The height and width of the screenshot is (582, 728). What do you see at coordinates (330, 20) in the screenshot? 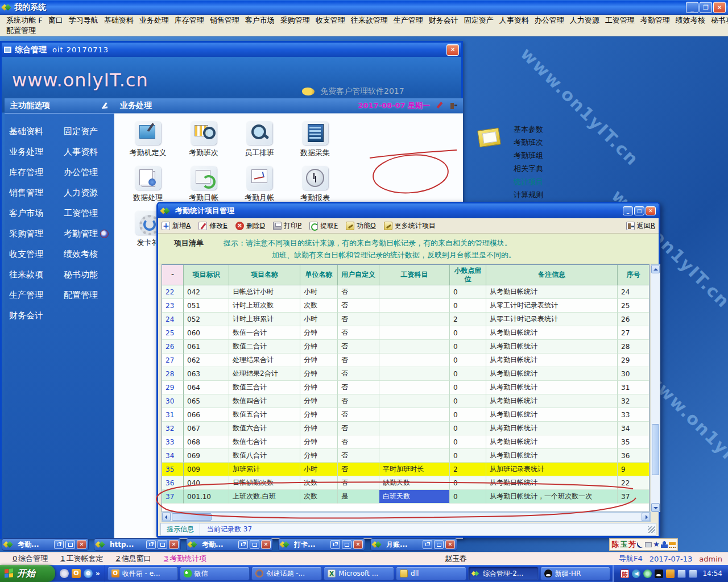
I see `menu-item: 收支管理` at bounding box center [330, 20].